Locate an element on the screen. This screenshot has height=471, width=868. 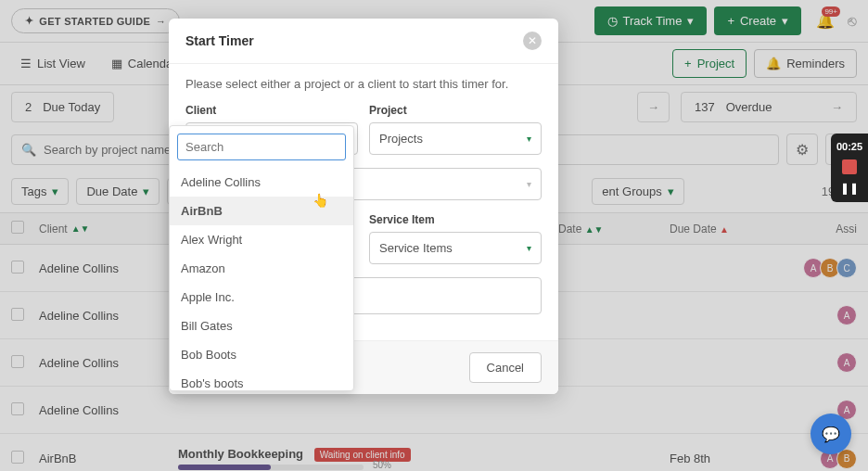
project-select: Projects ▾ is located at coordinates (455, 139).